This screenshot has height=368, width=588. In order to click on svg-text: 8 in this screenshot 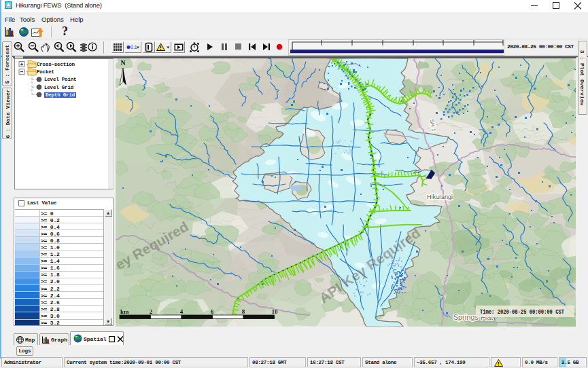, I will do `click(243, 312)`.